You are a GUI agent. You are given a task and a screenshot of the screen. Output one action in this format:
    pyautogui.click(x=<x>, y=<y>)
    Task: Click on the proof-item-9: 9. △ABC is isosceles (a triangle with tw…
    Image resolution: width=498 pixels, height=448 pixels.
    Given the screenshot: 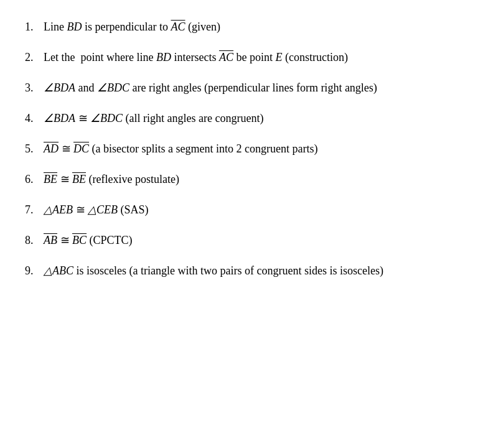 What is the action you would take?
    pyautogui.click(x=249, y=271)
    